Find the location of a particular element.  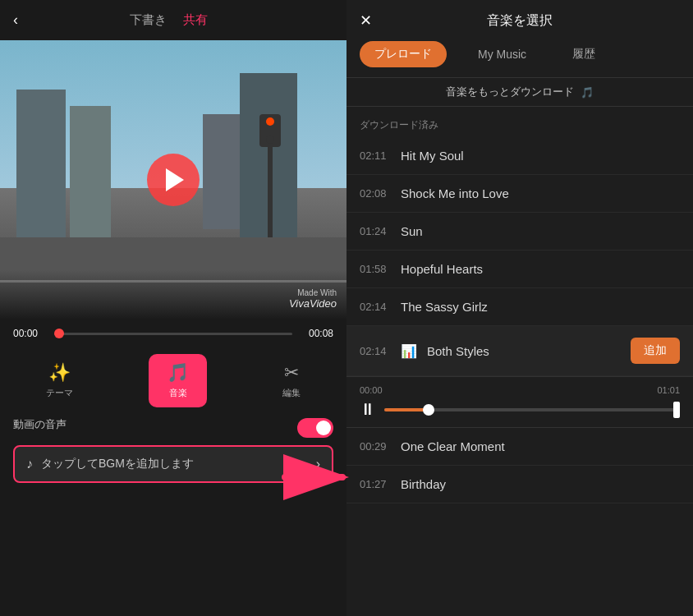

pause-button: ⏸ is located at coordinates (368, 409).